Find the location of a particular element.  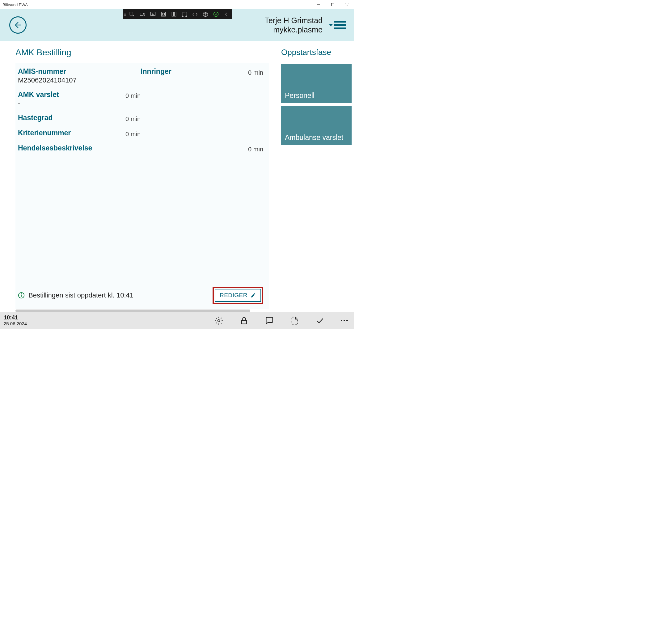

tile-personell: Personell is located at coordinates (316, 83).